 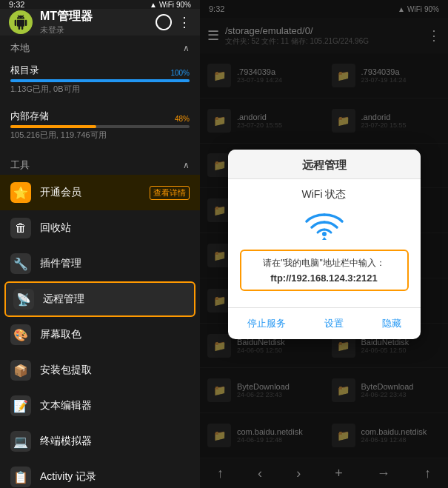 What do you see at coordinates (100, 81) in the screenshot?
I see `root-dir-item: 根目录 100% 1.13G已用, 0B可用` at bounding box center [100, 81].